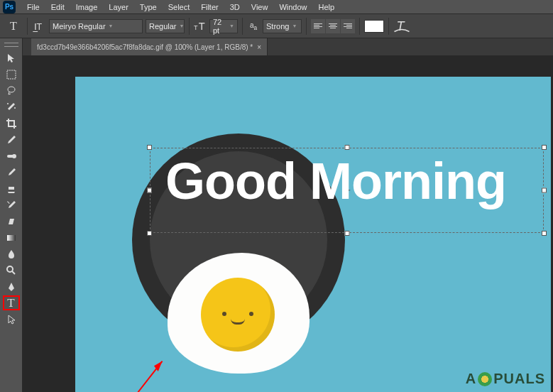 This screenshot has height=392, width=553. Describe the element at coordinates (253, 26) in the screenshot. I see `antialias-icon: aa` at that location.